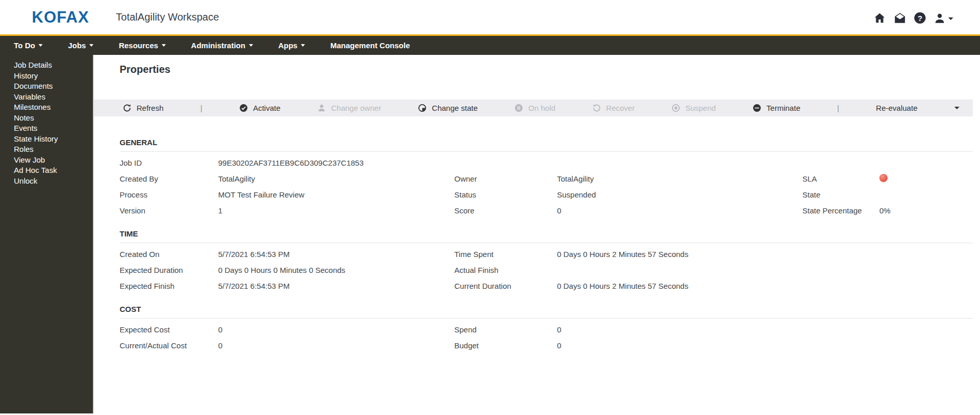  Describe the element at coordinates (676, 108) in the screenshot. I see `record-circle-icon` at that location.